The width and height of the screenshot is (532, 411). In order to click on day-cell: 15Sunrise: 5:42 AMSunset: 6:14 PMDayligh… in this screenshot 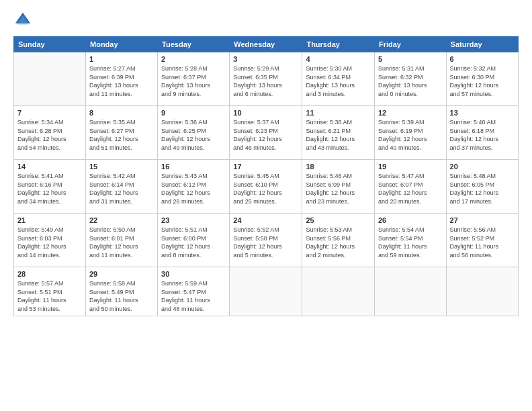, I will do `click(122, 187)`.